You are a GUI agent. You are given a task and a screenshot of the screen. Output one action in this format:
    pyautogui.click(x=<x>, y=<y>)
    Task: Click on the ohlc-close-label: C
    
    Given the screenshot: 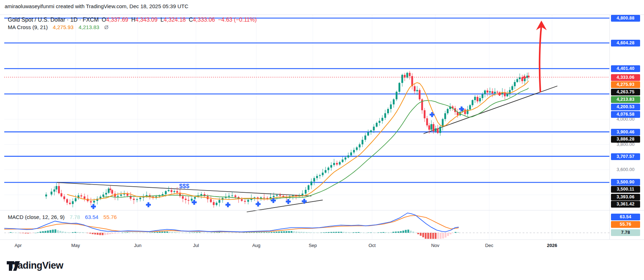 What is the action you would take?
    pyautogui.click(x=191, y=20)
    